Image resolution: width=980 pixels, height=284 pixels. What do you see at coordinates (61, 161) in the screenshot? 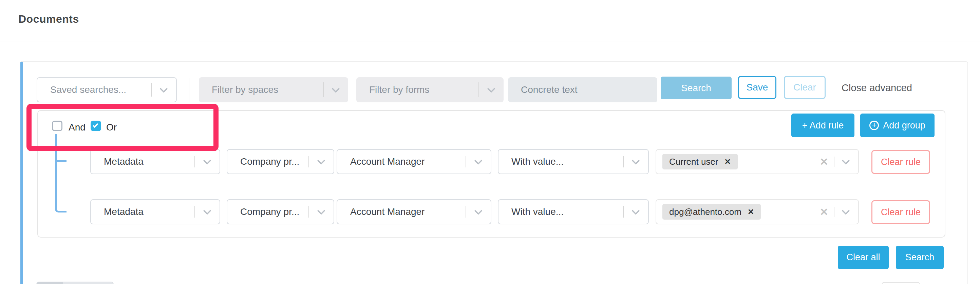
I see `rule-tree-connector-stub` at bounding box center [61, 161].